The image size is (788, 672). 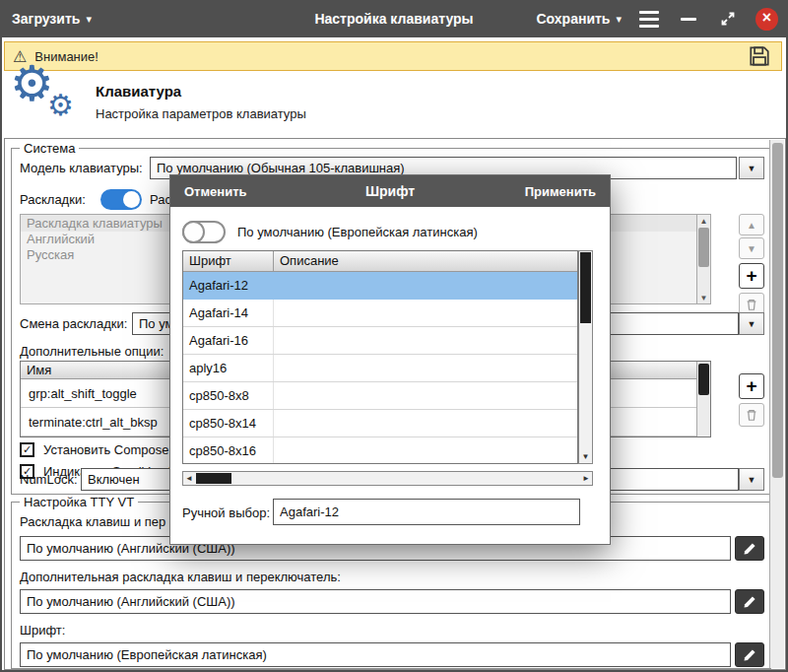 What do you see at coordinates (53, 199) in the screenshot?
I see `layouts-label: Раскладки:` at bounding box center [53, 199].